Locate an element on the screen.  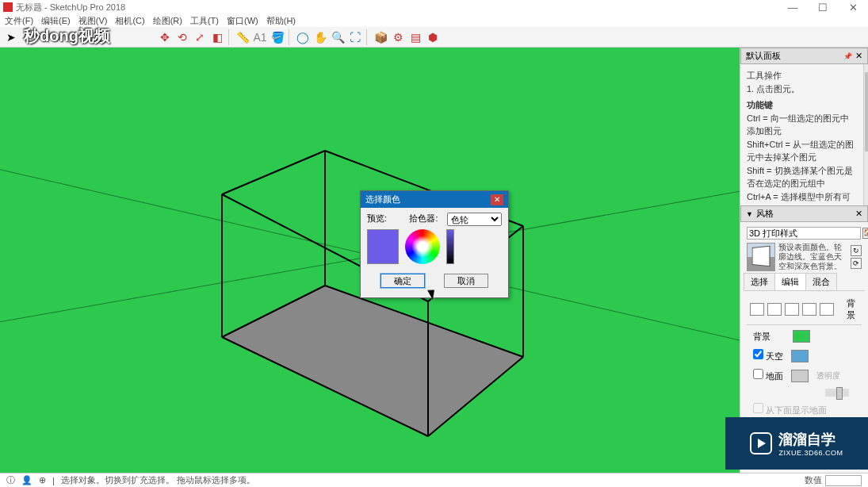
tape-tool-icon: 📏 is located at coordinates (243, 37).